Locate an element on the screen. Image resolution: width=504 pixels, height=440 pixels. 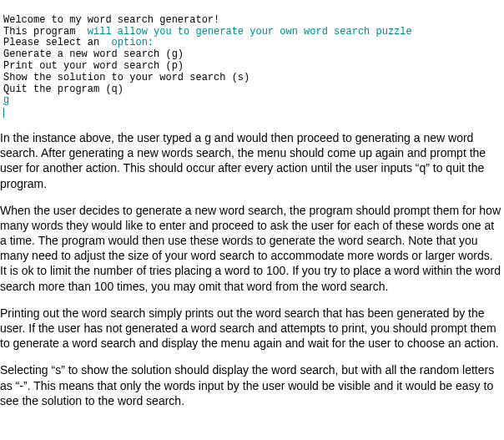
console-line-welcome: Welcome to my word search generator! is located at coordinates (112, 20).